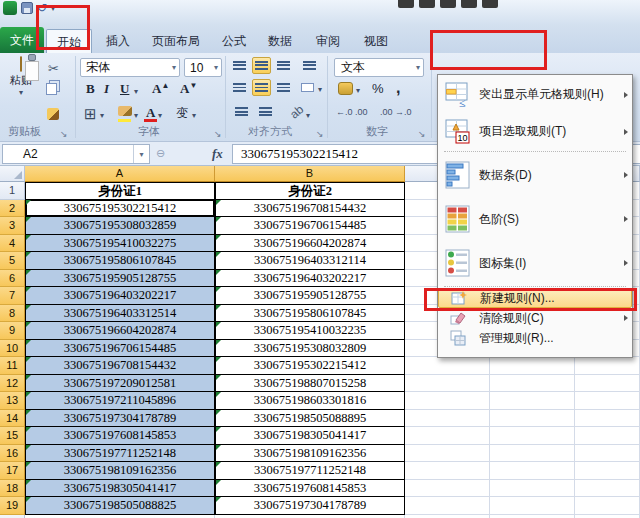 The width and height of the screenshot is (640, 518). Describe the element at coordinates (280, 41) in the screenshot. I see `tab-data: 数据` at that location.